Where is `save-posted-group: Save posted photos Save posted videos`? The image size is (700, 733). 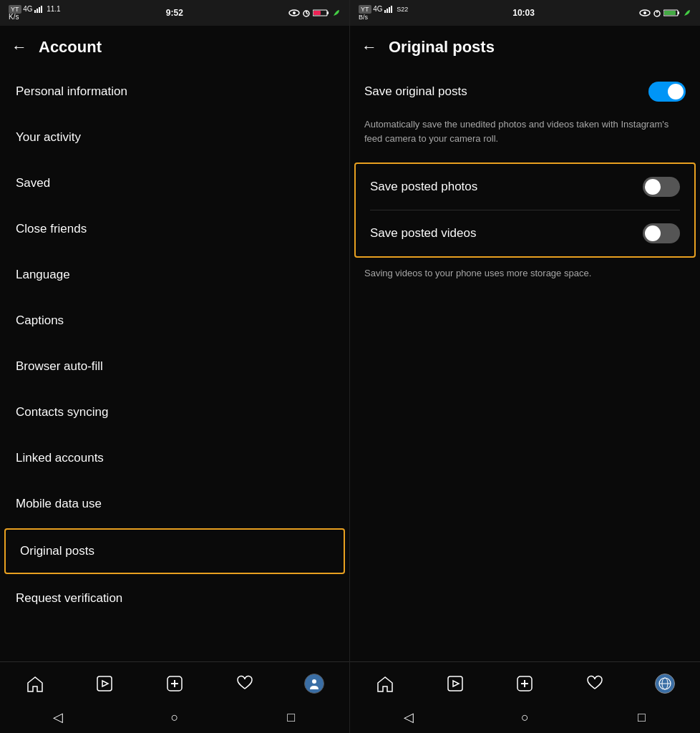 save-posted-group: Save posted photos Save posted videos is located at coordinates (525, 210).